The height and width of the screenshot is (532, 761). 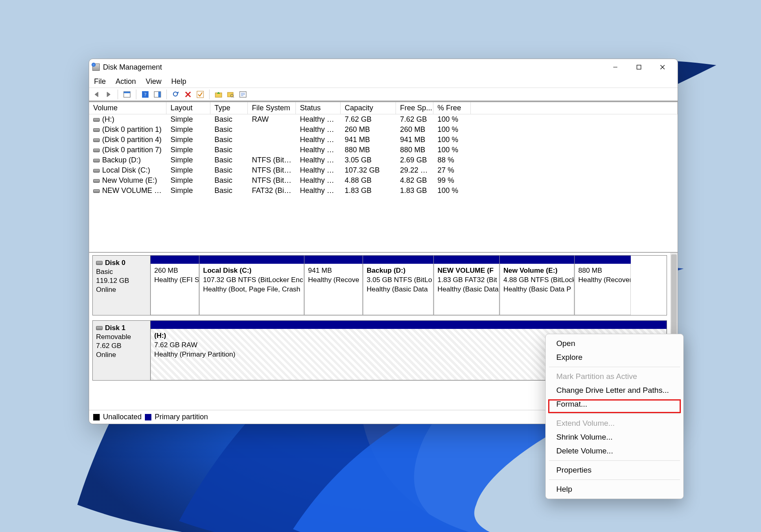 What do you see at coordinates (272, 108) in the screenshot?
I see `column-header: File System` at bounding box center [272, 108].